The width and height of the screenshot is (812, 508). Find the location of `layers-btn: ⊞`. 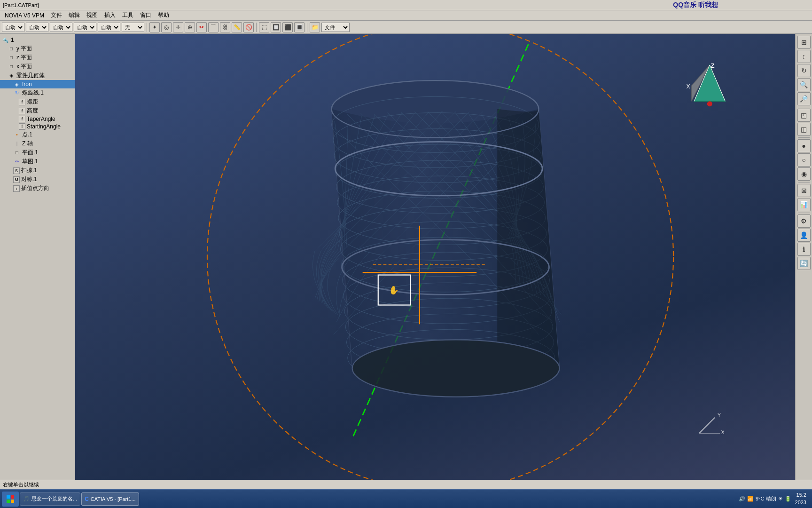

layers-btn: ⊞ is located at coordinates (804, 42).